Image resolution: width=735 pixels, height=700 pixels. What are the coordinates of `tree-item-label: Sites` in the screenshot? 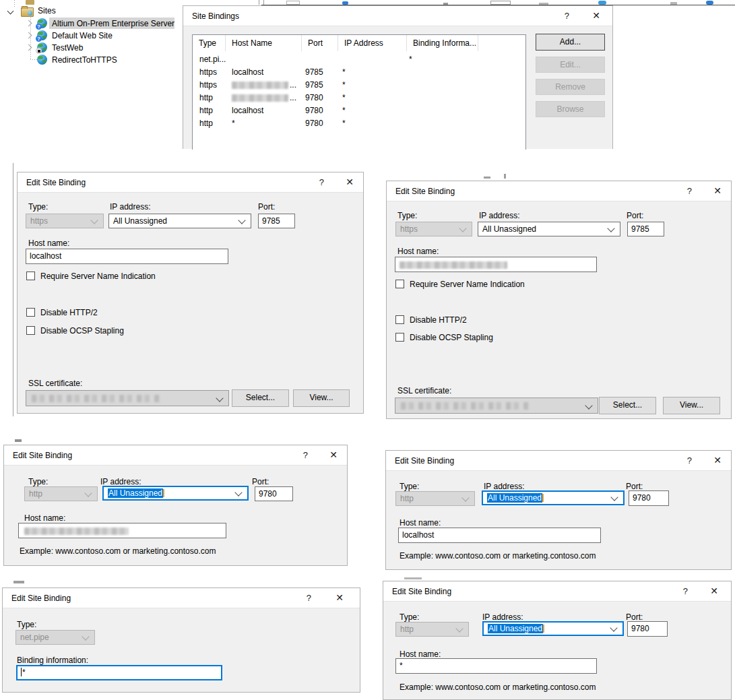 It's located at (47, 11).